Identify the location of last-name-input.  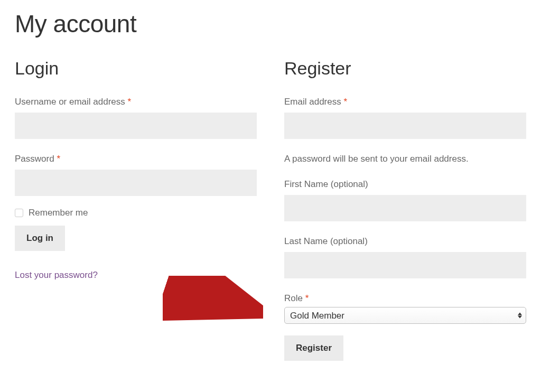
(405, 265).